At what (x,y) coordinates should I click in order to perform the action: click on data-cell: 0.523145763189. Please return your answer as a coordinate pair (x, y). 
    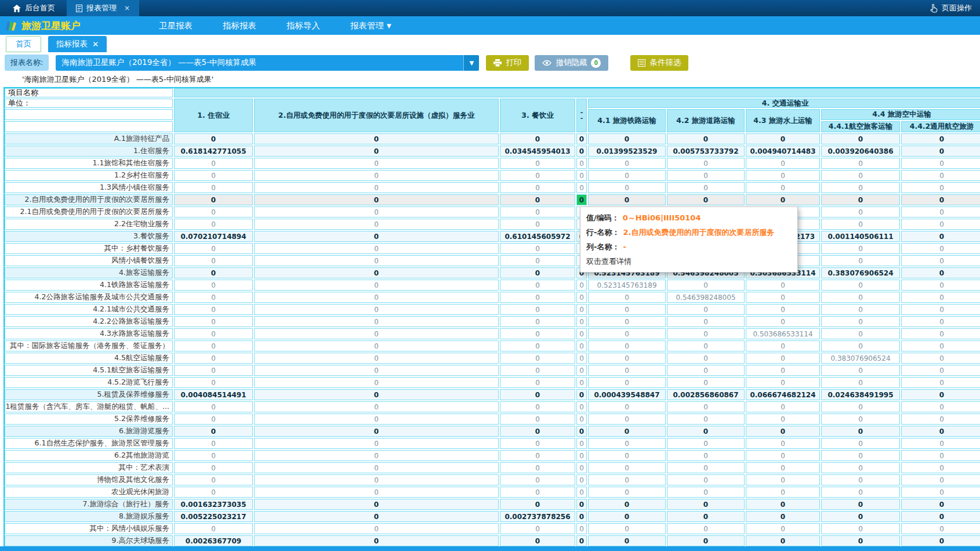
    Looking at the image, I should click on (627, 285).